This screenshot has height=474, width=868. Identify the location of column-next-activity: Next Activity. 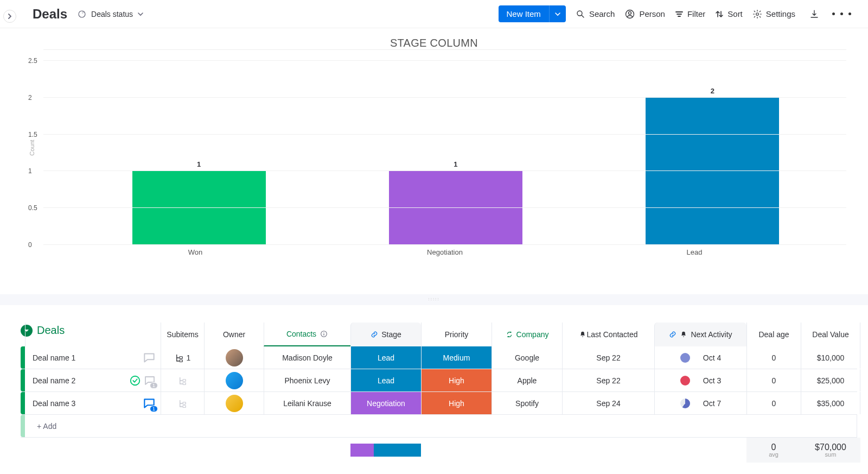
(700, 334).